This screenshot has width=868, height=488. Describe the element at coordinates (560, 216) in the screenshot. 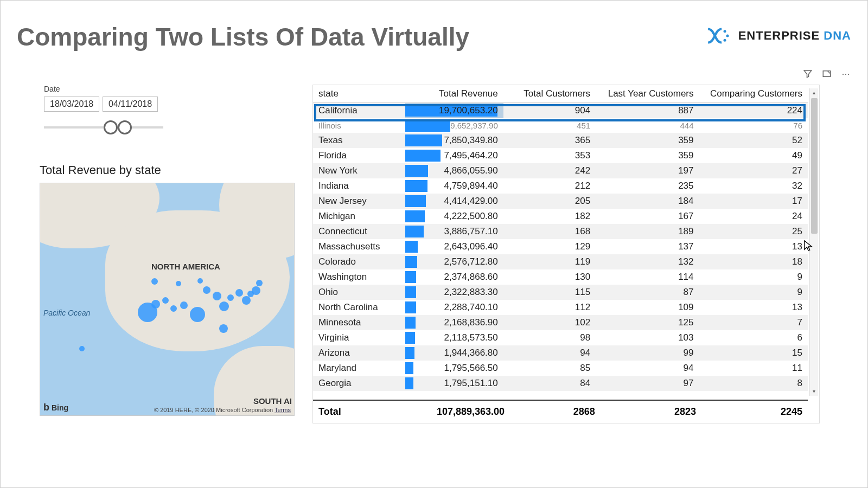

I see `table-row: Michigan4,222,500.8018216724` at that location.